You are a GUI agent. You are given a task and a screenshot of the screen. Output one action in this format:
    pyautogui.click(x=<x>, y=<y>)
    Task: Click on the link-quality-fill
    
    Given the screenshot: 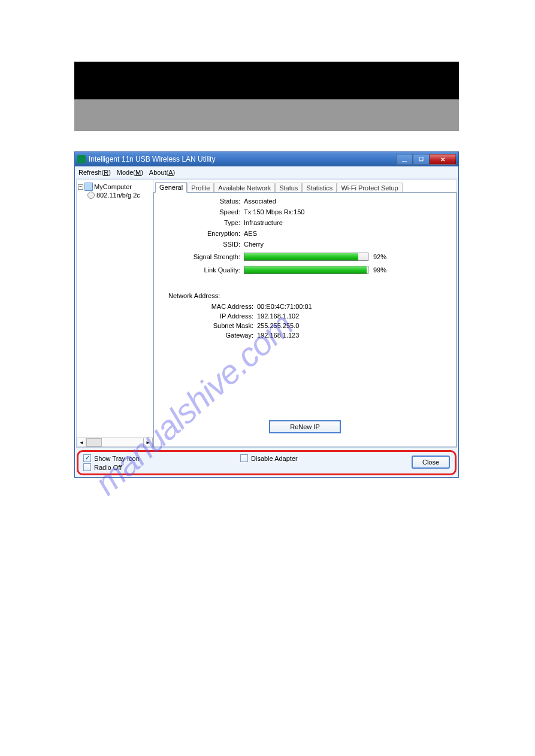 What is the action you would take?
    pyautogui.click(x=306, y=270)
    